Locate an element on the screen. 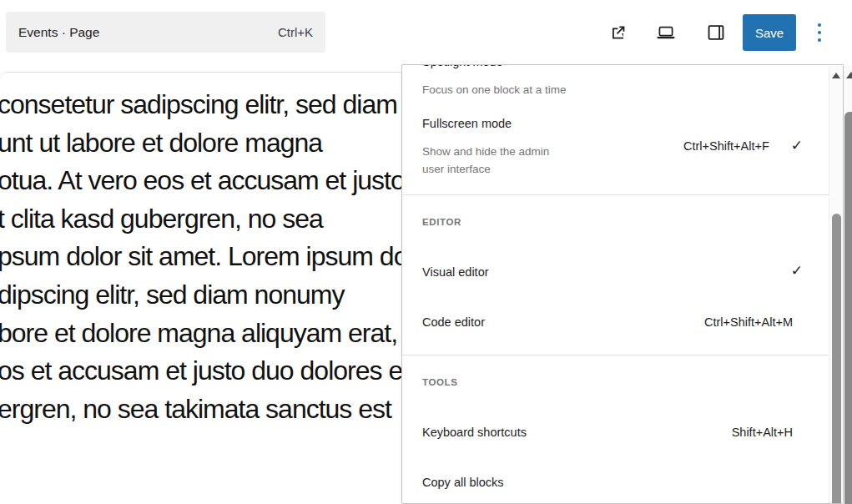 The height and width of the screenshot is (504, 852). copy-all-blocks-label: Copy all blocks is located at coordinates (463, 482).